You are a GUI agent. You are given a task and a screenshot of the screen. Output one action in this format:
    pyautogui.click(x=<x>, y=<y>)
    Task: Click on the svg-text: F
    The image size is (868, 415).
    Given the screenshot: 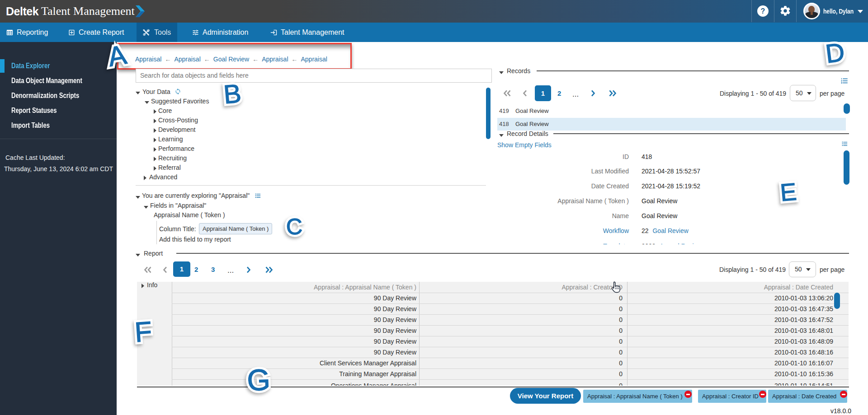 What is the action you would take?
    pyautogui.click(x=144, y=331)
    